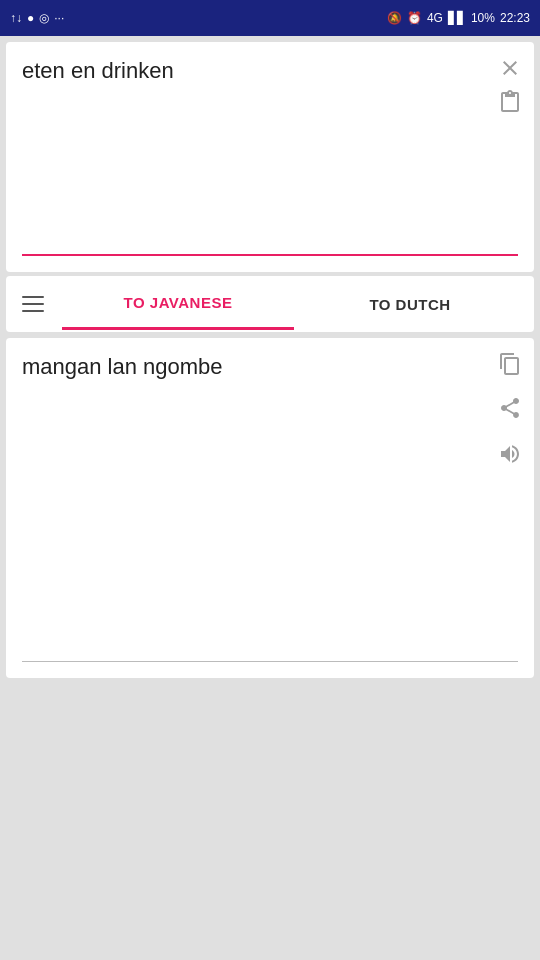 This screenshot has height=960, width=540. What do you see at coordinates (457, 18) in the screenshot?
I see `signal-bars-icon: ▋▋` at bounding box center [457, 18].